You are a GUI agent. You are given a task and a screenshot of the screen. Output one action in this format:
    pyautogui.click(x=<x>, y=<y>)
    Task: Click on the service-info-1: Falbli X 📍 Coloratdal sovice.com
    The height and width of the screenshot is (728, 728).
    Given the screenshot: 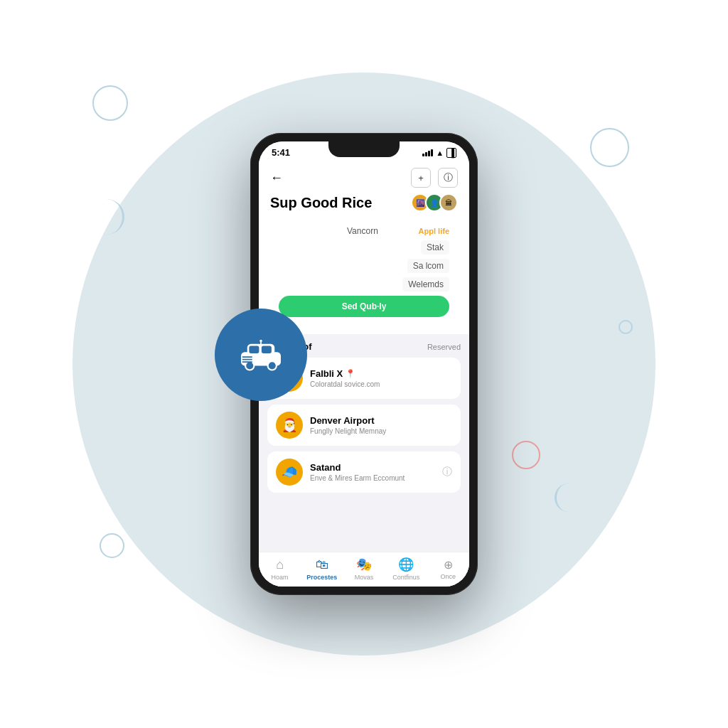 What is the action you would take?
    pyautogui.click(x=381, y=378)
    